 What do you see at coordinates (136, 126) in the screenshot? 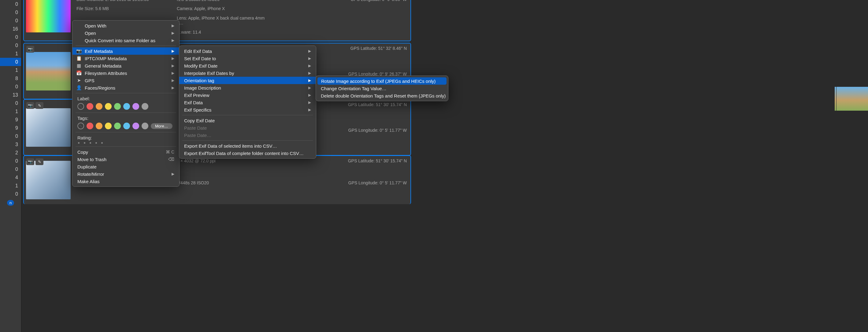
I see `tag-purple` at bounding box center [136, 126].